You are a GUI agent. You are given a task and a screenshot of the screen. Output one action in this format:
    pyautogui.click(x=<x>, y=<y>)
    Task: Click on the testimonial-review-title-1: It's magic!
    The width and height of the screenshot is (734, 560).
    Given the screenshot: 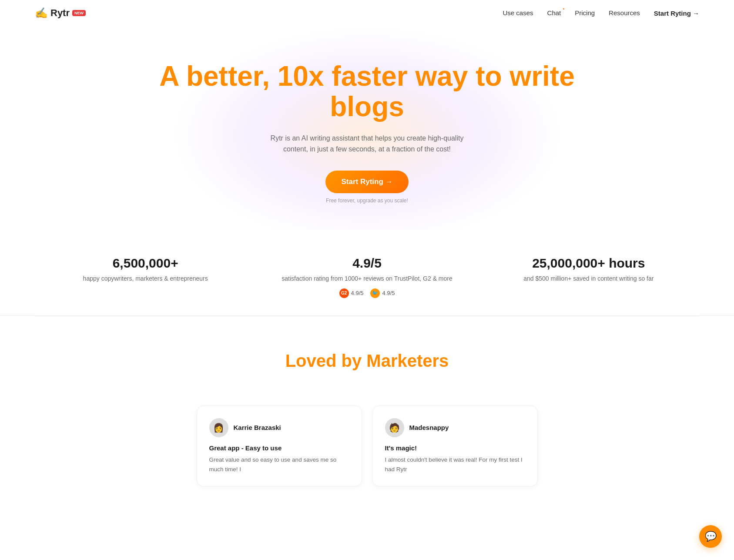 What is the action you would take?
    pyautogui.click(x=455, y=448)
    